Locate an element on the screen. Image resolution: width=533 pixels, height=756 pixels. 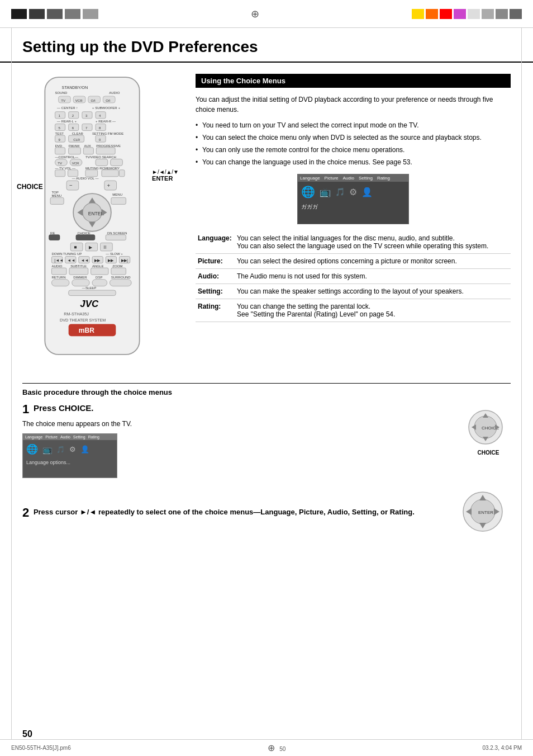
svg-text: CHOICE is located at coordinates (84, 233).